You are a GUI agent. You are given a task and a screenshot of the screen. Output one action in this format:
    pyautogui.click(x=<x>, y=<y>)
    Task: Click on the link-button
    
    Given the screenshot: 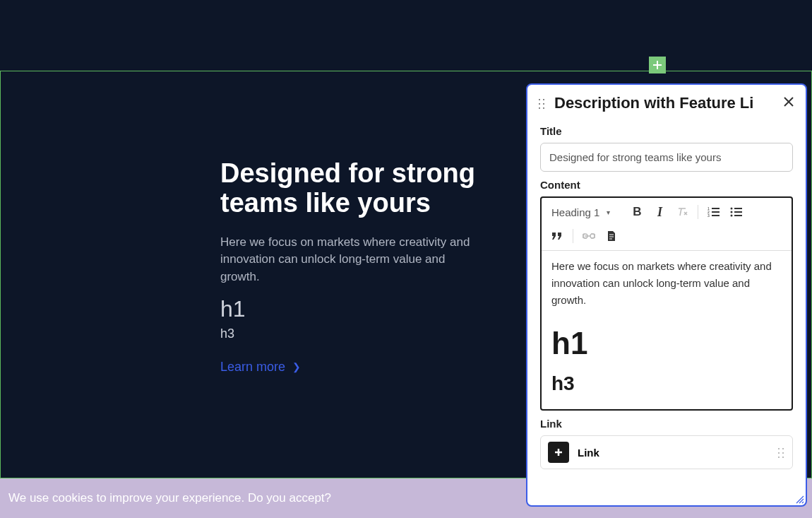 What is the action you would take?
    pyautogui.click(x=589, y=236)
    